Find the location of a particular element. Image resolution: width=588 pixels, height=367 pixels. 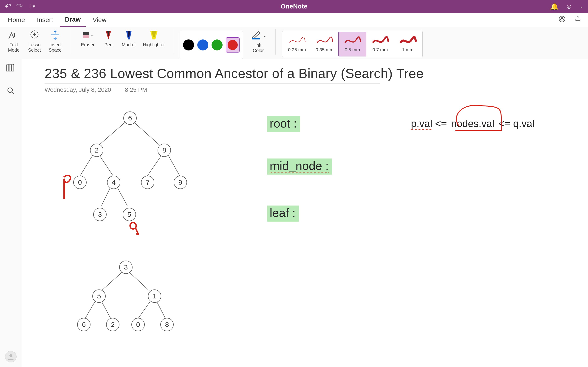

swatch-black is located at coordinates (189, 45).